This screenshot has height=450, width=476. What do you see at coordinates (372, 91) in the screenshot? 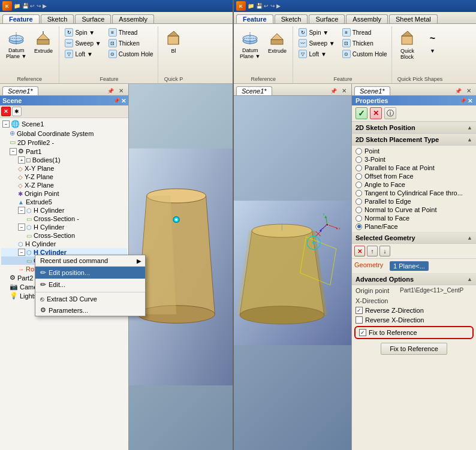
I see `props-tab: Scene1*` at bounding box center [372, 91].